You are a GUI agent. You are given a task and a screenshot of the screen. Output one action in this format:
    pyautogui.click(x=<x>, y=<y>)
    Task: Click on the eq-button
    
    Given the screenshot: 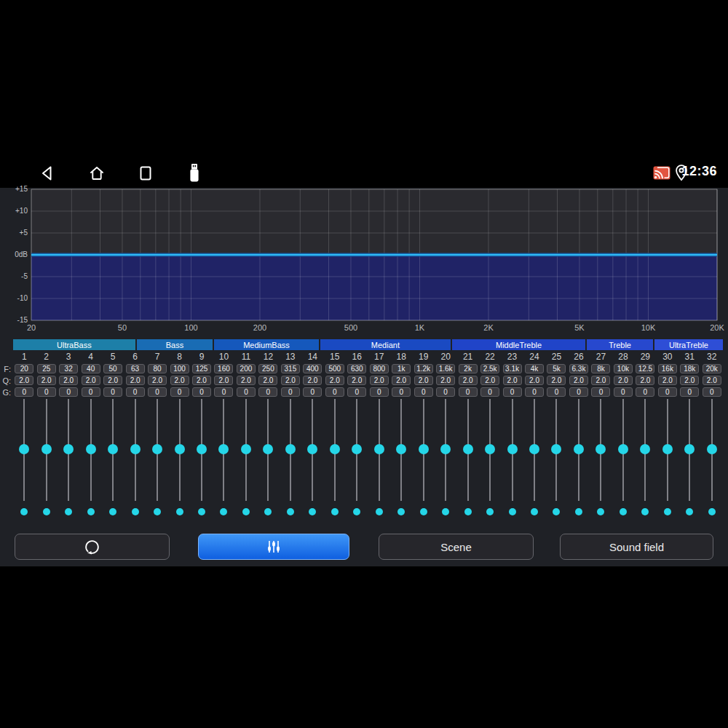 What is the action you would take?
    pyautogui.click(x=274, y=547)
    